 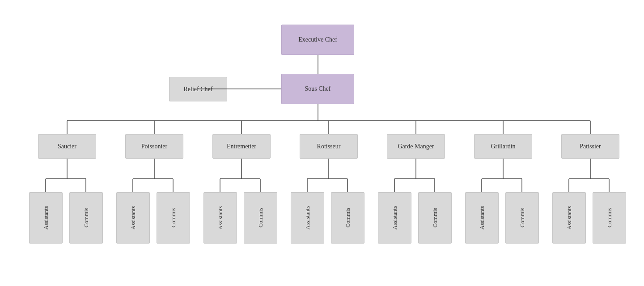 What do you see at coordinates (174, 218) in the screenshot?
I see `node-poissonier-commis: Commis` at bounding box center [174, 218].